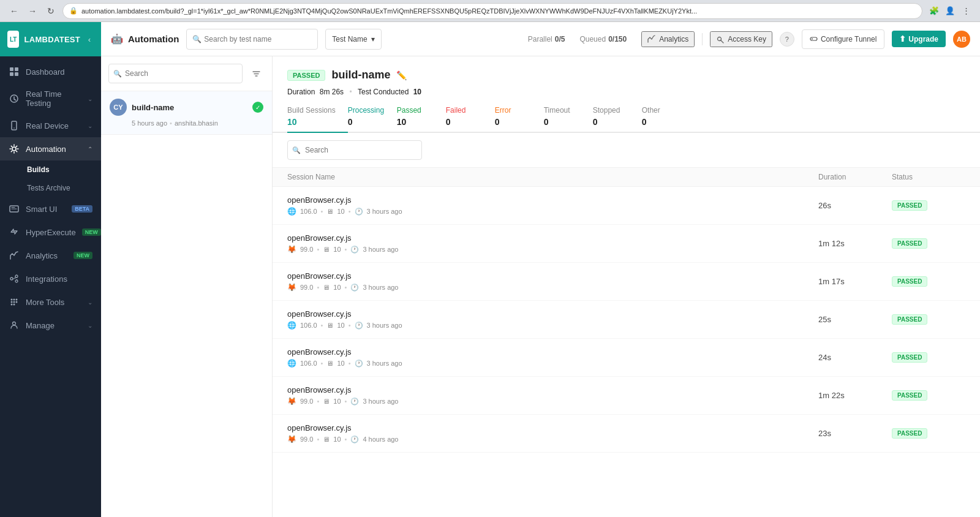 The width and height of the screenshot is (980, 517). What do you see at coordinates (552, 358) in the screenshot?
I see `session-name-col: openBrowser.cy.js 🌐 106.0 • 🖥 10 • 🕐 3 h…` at bounding box center [552, 358].